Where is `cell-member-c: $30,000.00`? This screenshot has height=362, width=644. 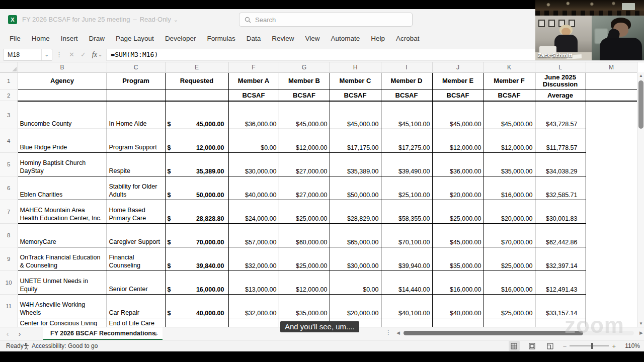 cell-member-c: $30,000.00 is located at coordinates (355, 259).